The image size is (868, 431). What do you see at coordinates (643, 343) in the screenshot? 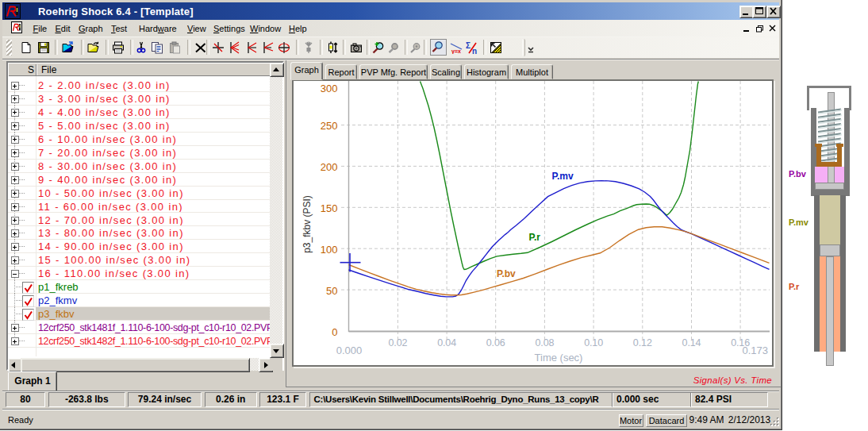
I see `svg-text: 0.12` at bounding box center [643, 343].